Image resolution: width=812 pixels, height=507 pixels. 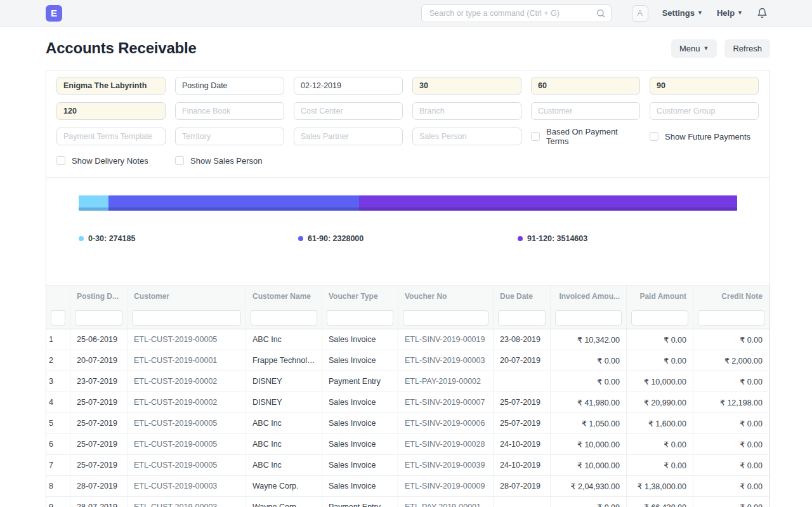 I want to click on ageing-range-2-filter, so click(x=586, y=86).